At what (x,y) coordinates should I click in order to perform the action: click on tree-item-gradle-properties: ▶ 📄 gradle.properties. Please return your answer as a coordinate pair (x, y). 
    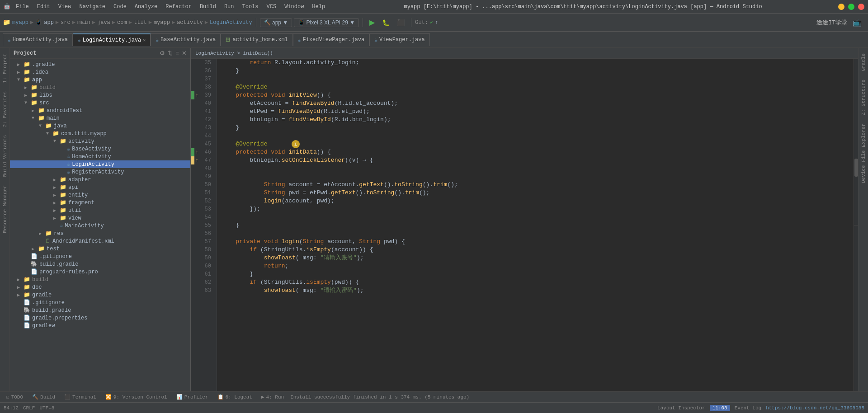
    Looking at the image, I should click on (100, 318).